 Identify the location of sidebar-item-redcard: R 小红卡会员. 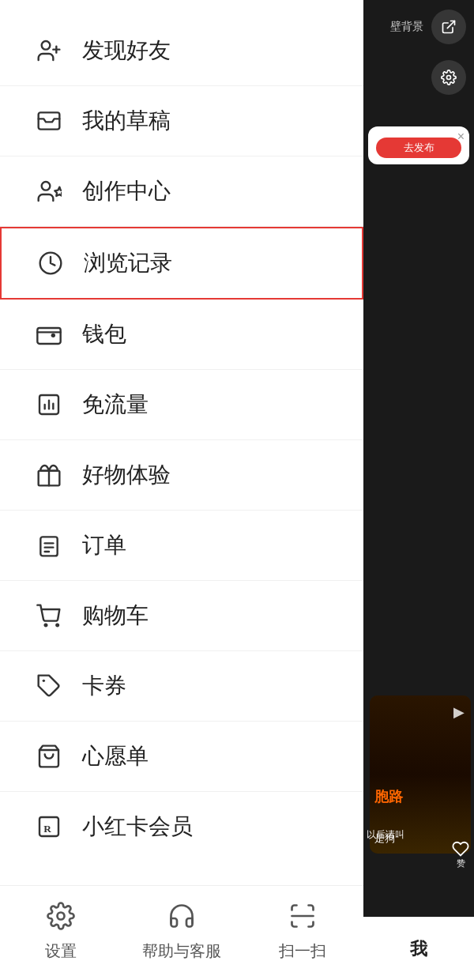
(182, 827).